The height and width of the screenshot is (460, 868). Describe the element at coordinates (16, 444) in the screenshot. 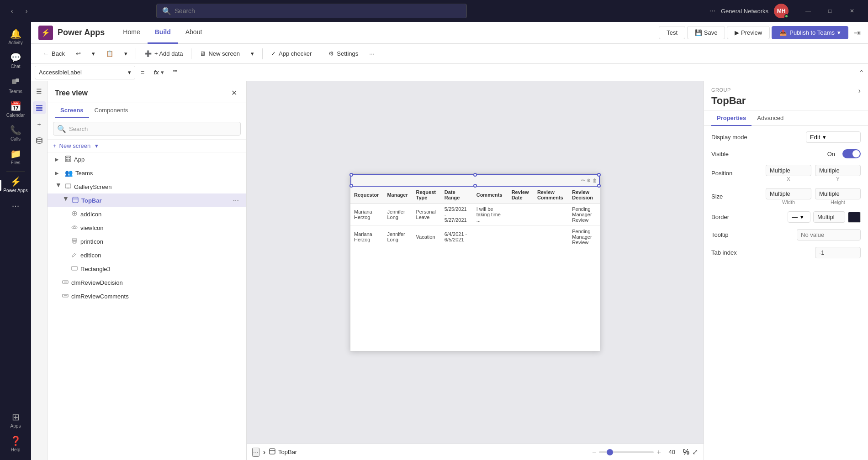

I see `sidebar-item-help: ❓ Help` at that location.